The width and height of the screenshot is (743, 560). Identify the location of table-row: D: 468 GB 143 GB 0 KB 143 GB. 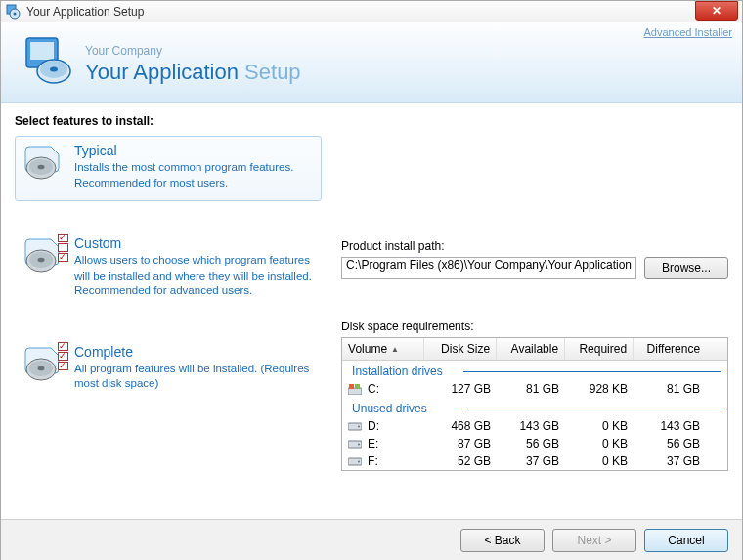
(535, 426).